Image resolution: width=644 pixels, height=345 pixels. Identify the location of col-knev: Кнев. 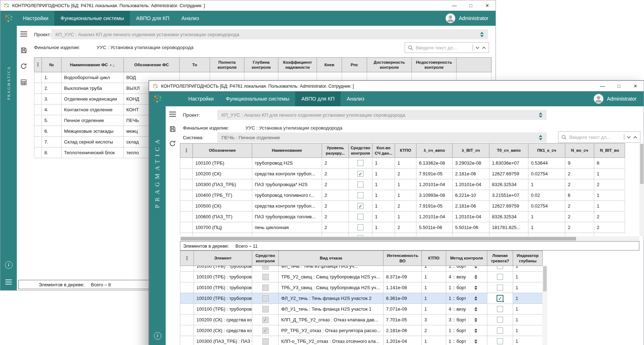
(330, 65).